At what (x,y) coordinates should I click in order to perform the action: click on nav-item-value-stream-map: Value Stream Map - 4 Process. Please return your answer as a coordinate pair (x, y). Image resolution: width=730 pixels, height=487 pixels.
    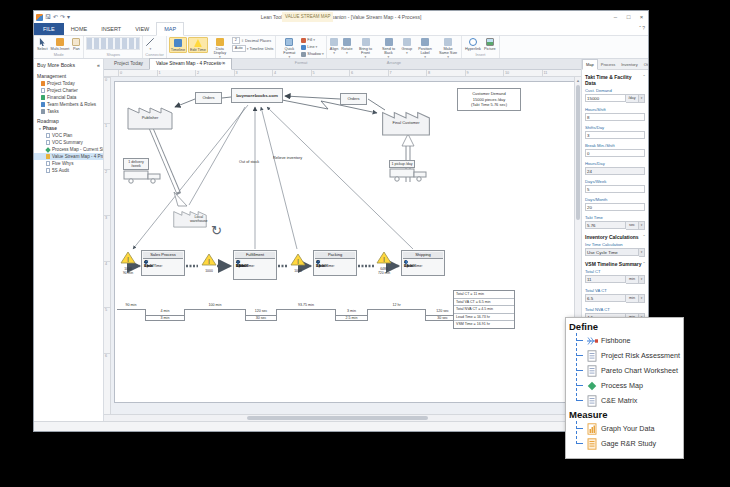
    Looking at the image, I should click on (68, 156).